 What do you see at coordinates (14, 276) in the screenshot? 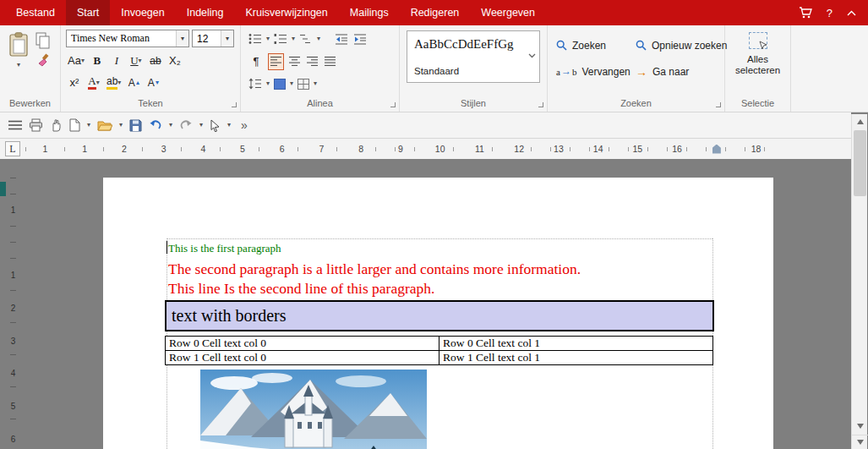
I see `vruler-number: 1` at bounding box center [14, 276].